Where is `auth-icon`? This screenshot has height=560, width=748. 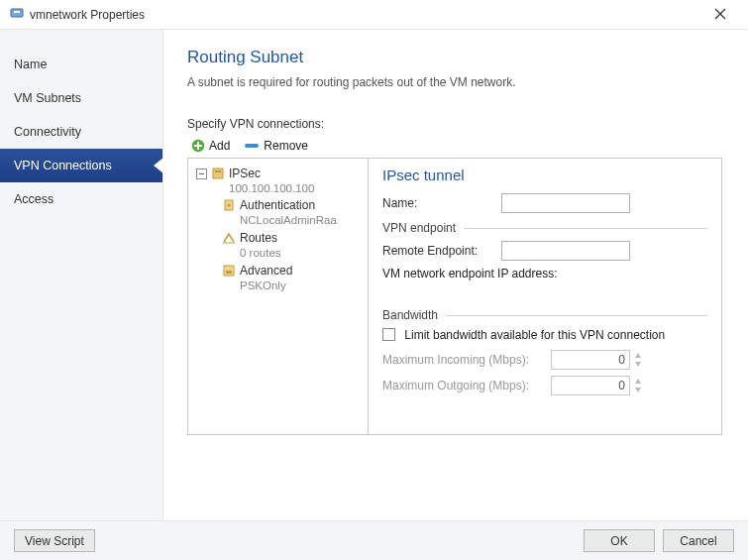
auth-icon is located at coordinates (229, 205).